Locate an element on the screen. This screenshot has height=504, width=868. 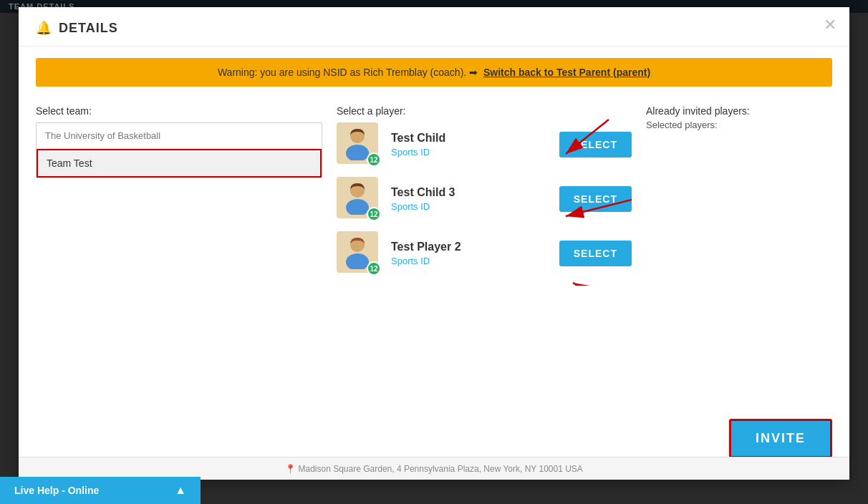
select-player-label: Select a player: is located at coordinates (484, 111).